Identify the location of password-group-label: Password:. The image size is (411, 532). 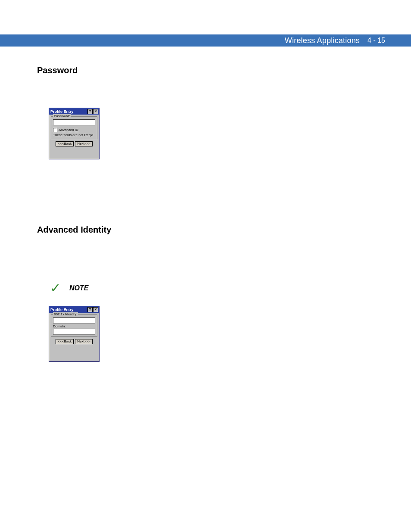
(62, 116).